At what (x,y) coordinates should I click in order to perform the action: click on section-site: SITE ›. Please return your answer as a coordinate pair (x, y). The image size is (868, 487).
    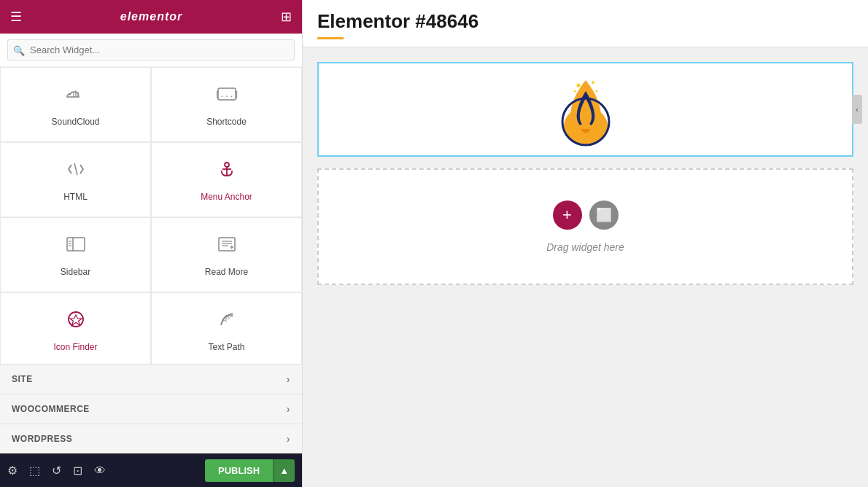
    Looking at the image, I should click on (151, 379).